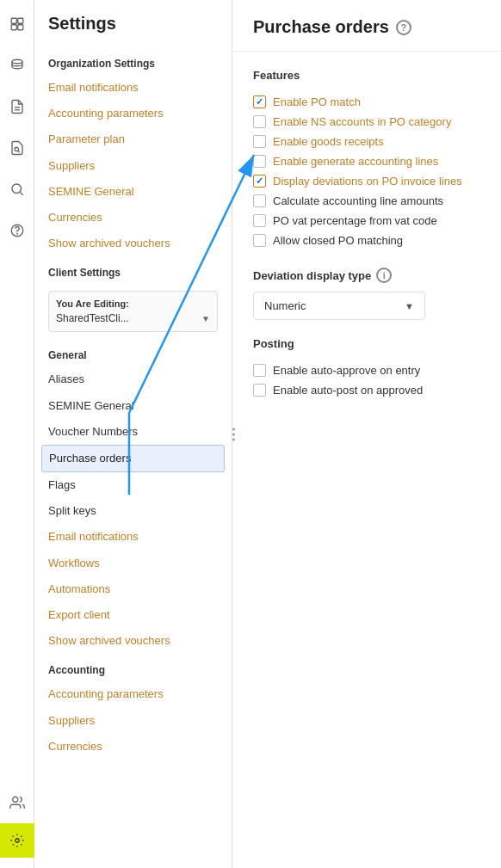 This screenshot has width=501, height=868. What do you see at coordinates (133, 406) in the screenshot?
I see `sidebar-item-semine-general-client: SEMINE General` at bounding box center [133, 406].